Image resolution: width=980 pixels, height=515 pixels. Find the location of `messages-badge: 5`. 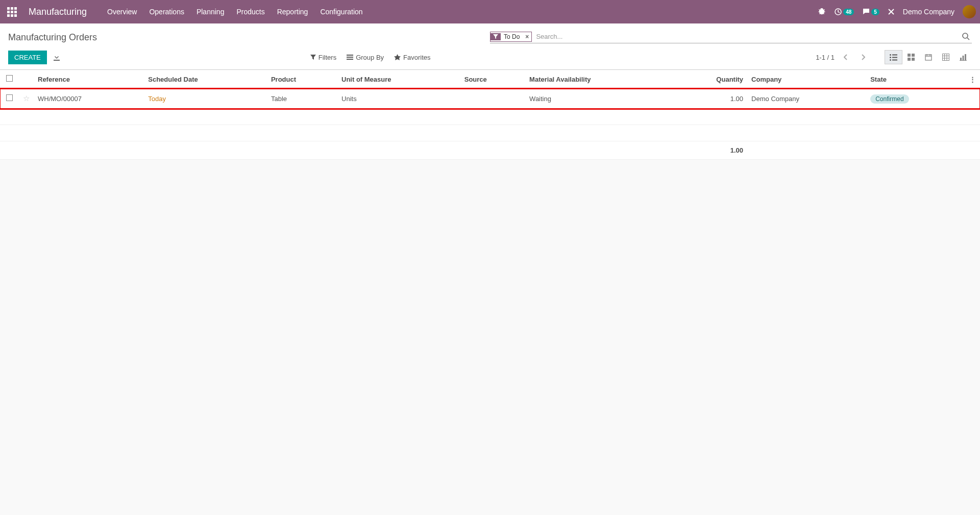

messages-badge: 5 is located at coordinates (875, 12).